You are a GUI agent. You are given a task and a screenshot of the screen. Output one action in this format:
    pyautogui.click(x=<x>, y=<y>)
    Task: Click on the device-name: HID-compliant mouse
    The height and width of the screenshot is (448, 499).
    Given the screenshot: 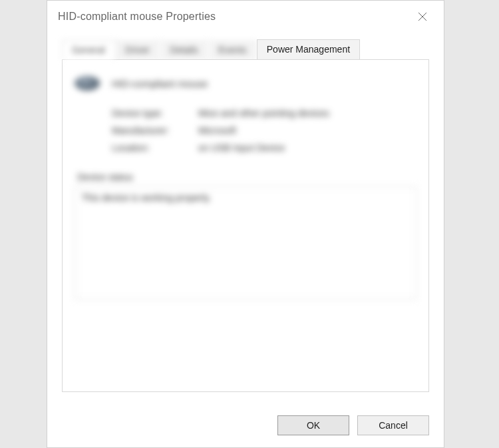 What is the action you would take?
    pyautogui.click(x=160, y=84)
    